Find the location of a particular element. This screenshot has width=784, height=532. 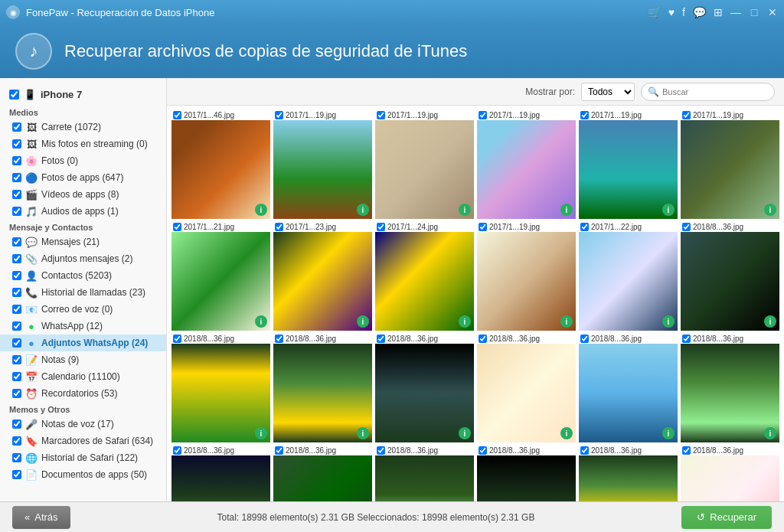

cb-correo-voz is located at coordinates (17, 309).